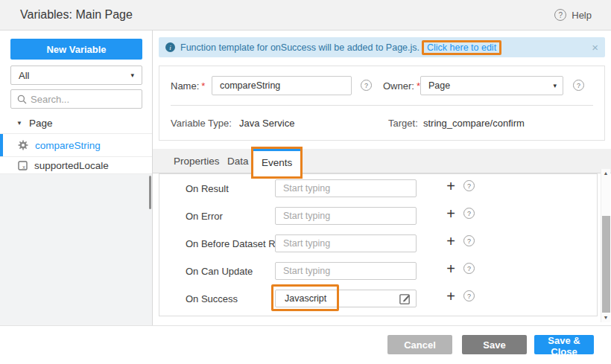 This screenshot has height=364, width=611. What do you see at coordinates (306, 15) in the screenshot?
I see `dialog-header: Variables: Main Page ? Help` at bounding box center [306, 15].